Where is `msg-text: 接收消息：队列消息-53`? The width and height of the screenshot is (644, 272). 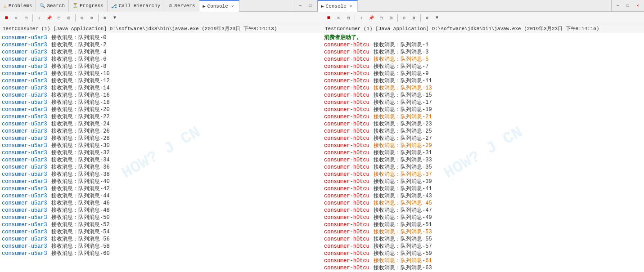 msg-text: 接收消息：队列消息-53 is located at coordinates (403, 232).